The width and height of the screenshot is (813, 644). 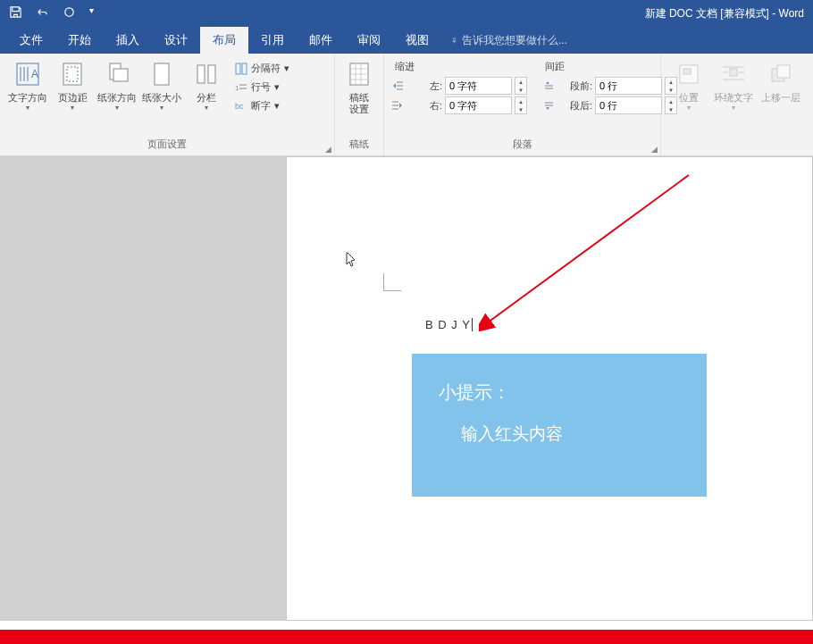 What do you see at coordinates (548, 86) in the screenshot?
I see `spacing-before-icon` at bounding box center [548, 86].